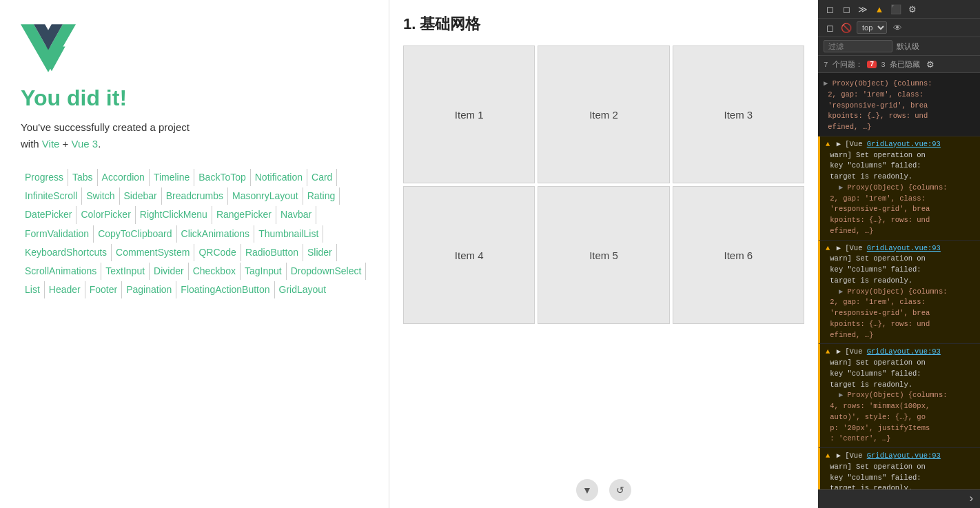  I want to click on bottom-icons: ▼ ↺, so click(604, 490).